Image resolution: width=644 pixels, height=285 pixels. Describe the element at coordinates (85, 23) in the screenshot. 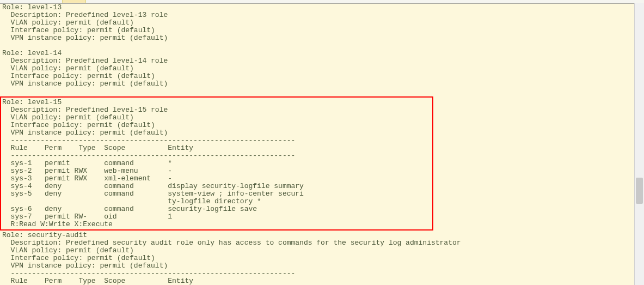

I see `role-block: Role: level-13 Description: Predefined l…` at that location.